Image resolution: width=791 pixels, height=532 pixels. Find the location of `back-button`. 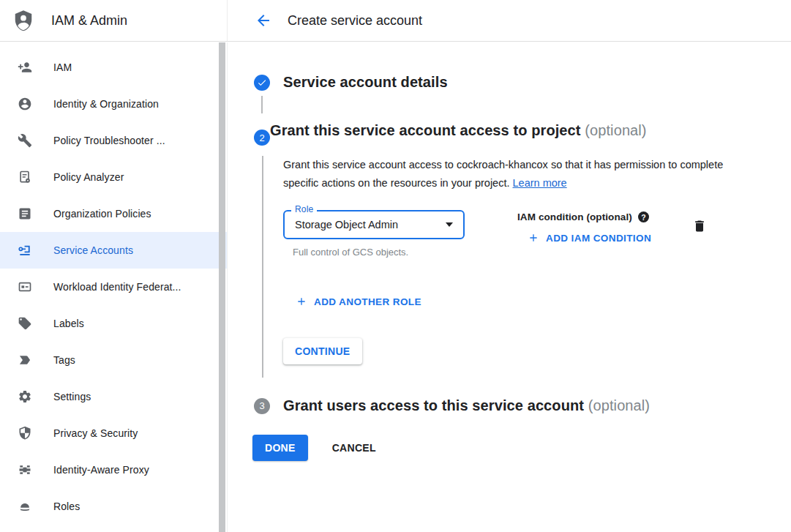

back-button is located at coordinates (263, 20).